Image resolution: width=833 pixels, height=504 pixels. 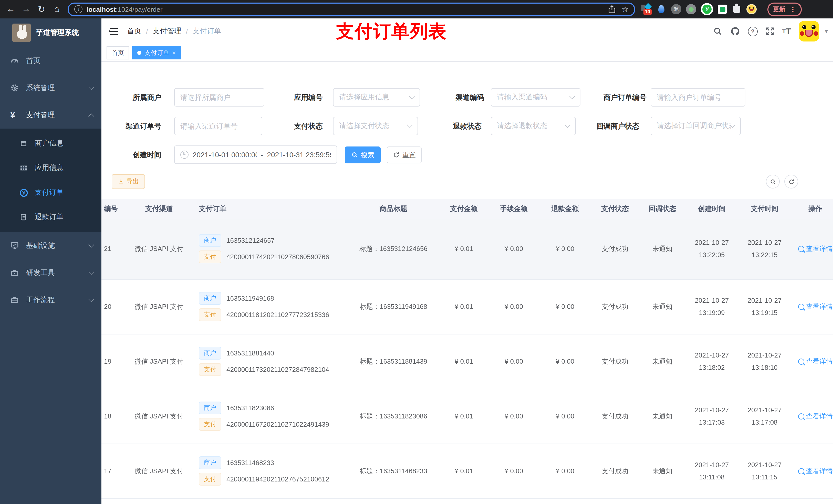 I want to click on browser-menu-icon: ⋮, so click(x=793, y=9).